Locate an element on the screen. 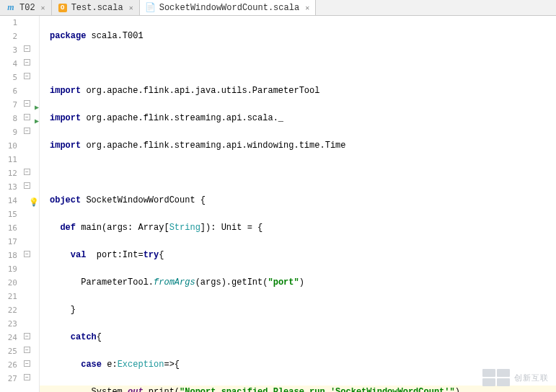 The width and height of the screenshot is (556, 392). line-number: 23 is located at coordinates (19, 324).